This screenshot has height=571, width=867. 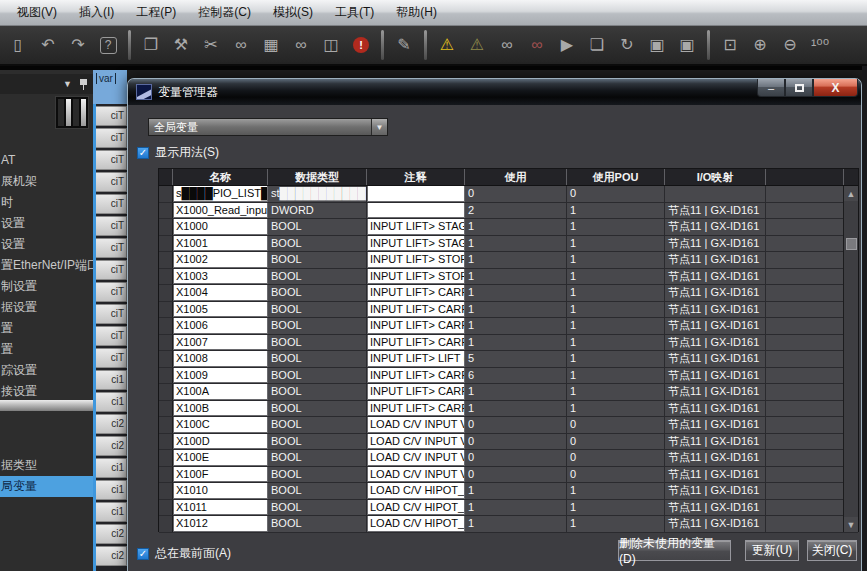 I want to click on datatype-cell: st████████████, so click(x=318, y=194).